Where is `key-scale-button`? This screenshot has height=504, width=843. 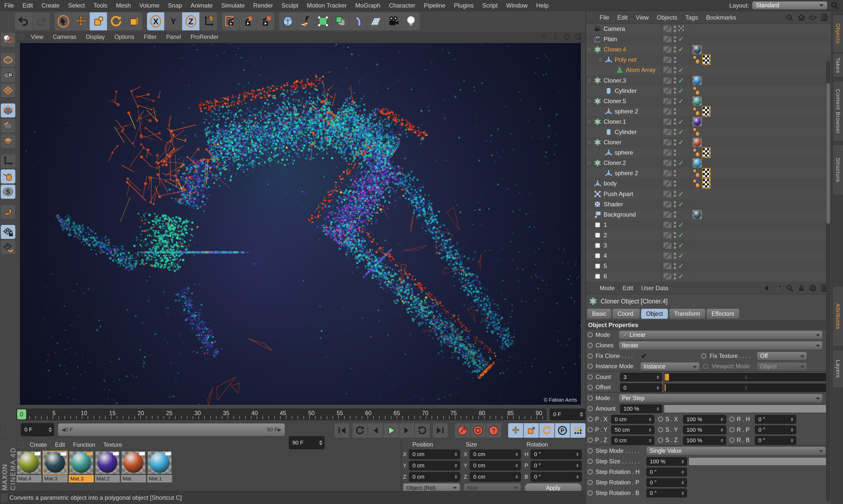
key-scale-button is located at coordinates (531, 431).